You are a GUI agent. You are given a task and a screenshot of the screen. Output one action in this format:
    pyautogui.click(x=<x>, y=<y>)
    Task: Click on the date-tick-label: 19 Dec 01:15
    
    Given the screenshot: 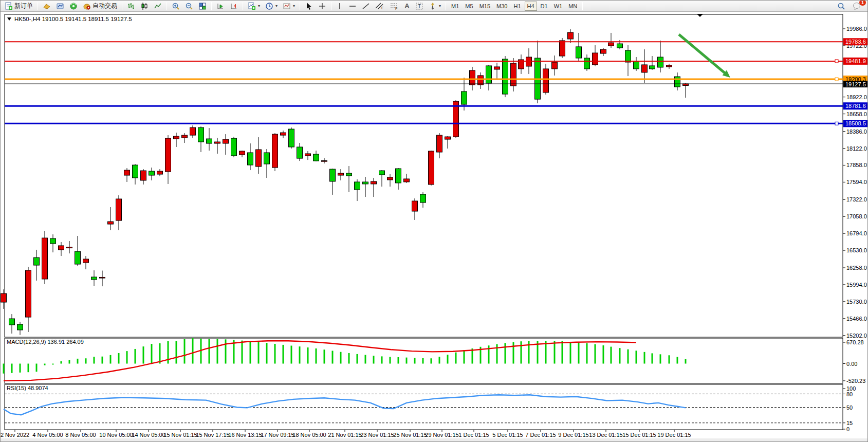 What is the action you would take?
    pyautogui.click(x=674, y=435)
    